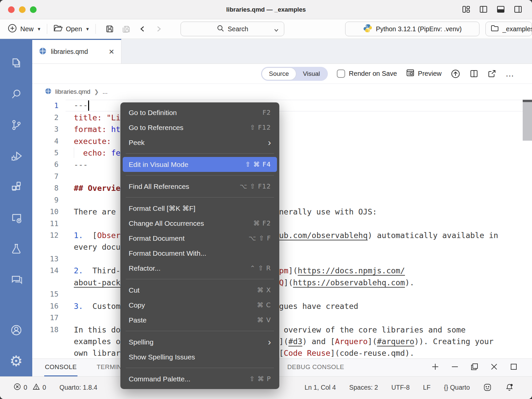 The image size is (532, 399). Describe the element at coordinates (78, 387) in the screenshot. I see `quarto-version: Quarto: 1.8.4` at that location.